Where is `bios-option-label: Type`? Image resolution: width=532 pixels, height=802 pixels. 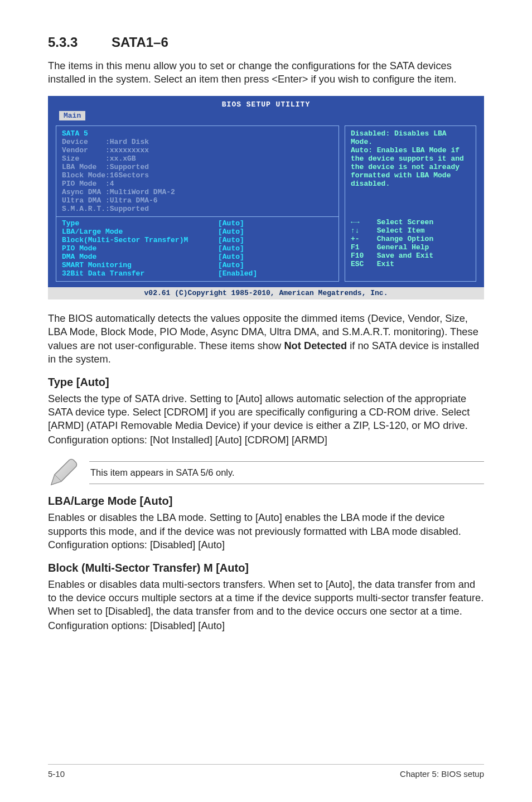 bios-option-label: Type is located at coordinates (140, 223).